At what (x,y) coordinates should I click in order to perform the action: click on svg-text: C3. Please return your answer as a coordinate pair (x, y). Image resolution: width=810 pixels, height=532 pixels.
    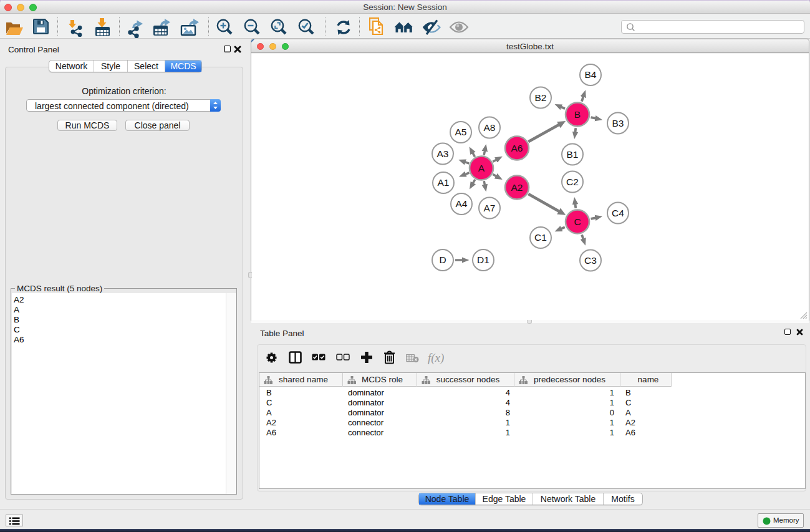
    Looking at the image, I should click on (591, 261).